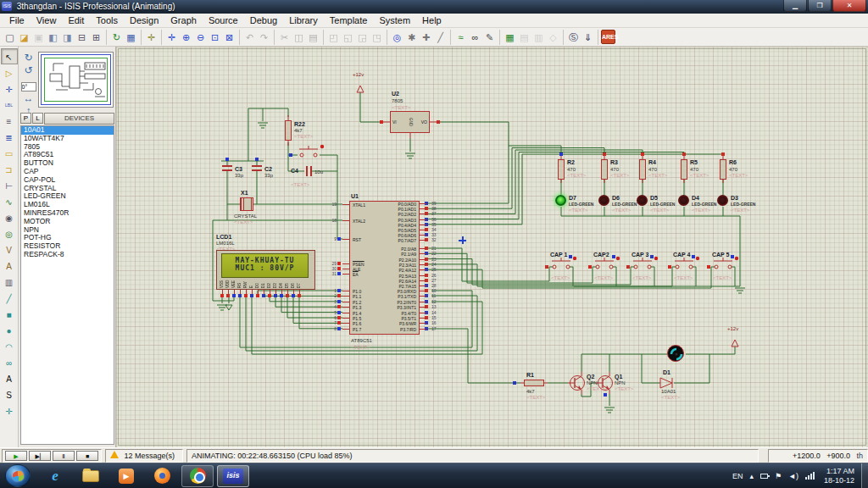  I want to click on subcircuit-icon: ▭, so click(9, 152).